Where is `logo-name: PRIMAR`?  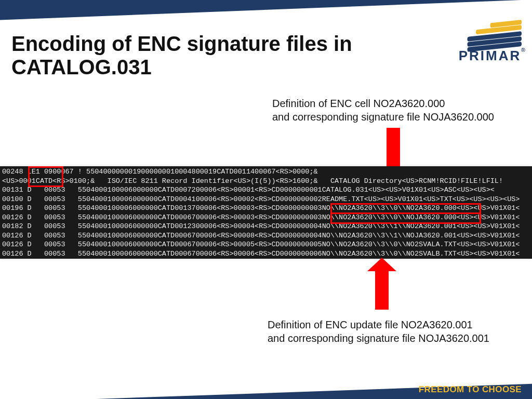
logo-name: PRIMAR is located at coordinates (490, 56).